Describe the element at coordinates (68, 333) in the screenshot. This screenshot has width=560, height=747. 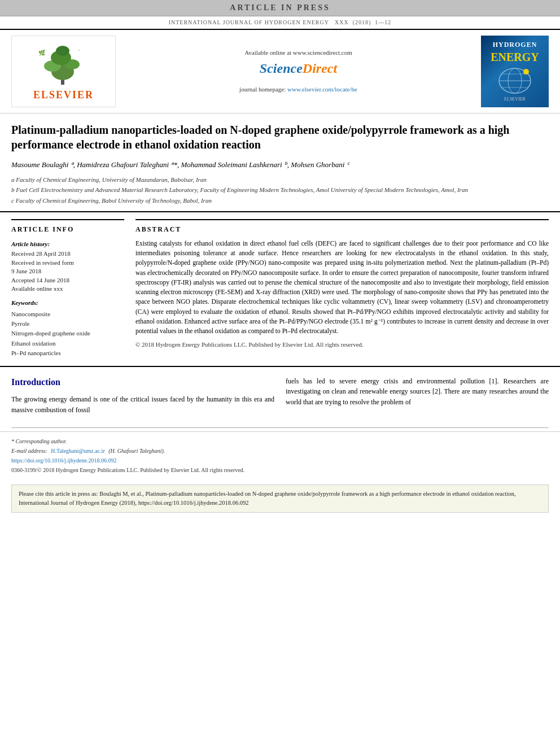
I see `keyword-3: Nitrogen-doped graphene oxide` at that location.